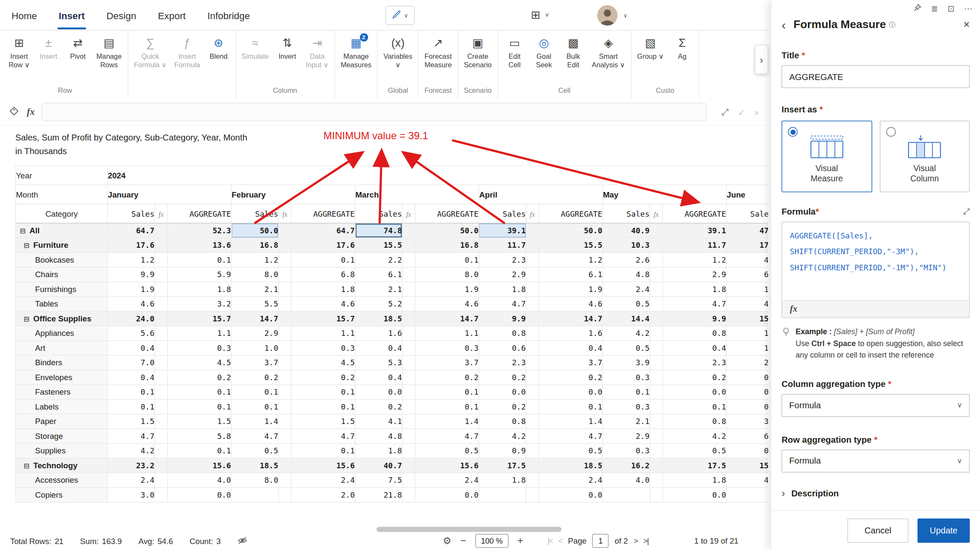  I want to click on table-cell: 0.4, so click(379, 377).